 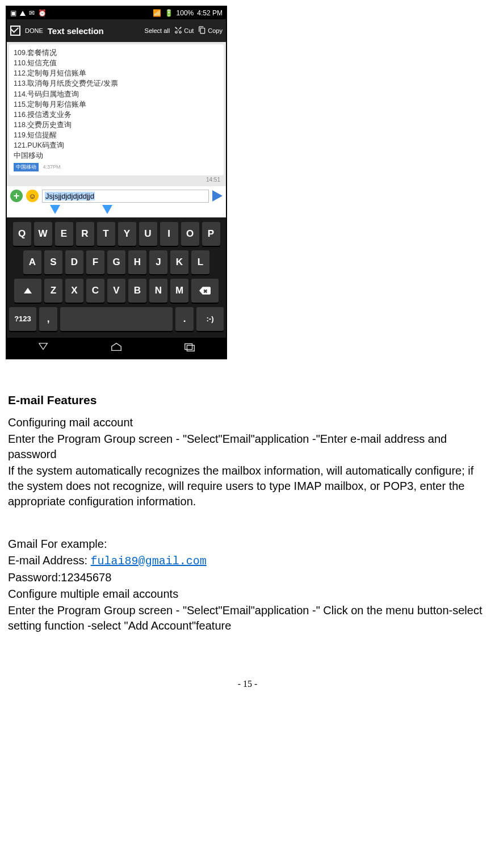 I want to click on key-u: U, so click(x=148, y=234).